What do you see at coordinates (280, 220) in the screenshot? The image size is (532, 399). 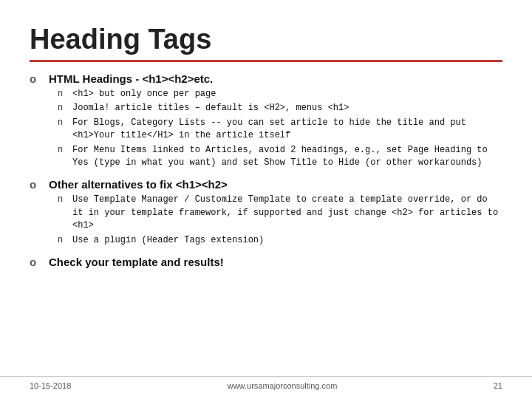 I see `items-list-2: n Use Template Manager / Customize Templ…` at bounding box center [280, 220].